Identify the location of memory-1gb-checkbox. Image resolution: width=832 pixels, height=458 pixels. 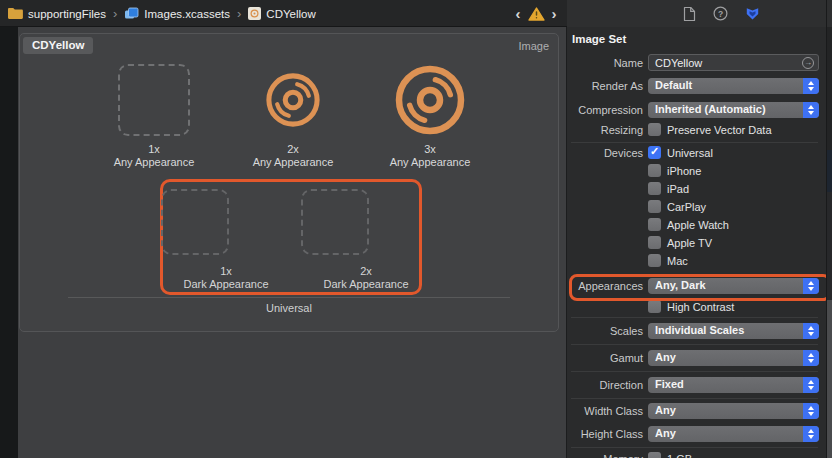
(654, 455).